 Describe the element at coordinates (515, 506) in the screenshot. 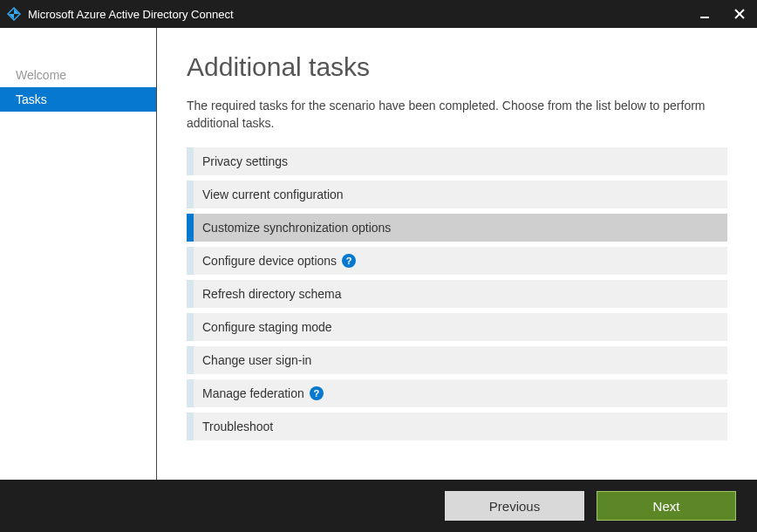

I see `button-label: Previous` at that location.